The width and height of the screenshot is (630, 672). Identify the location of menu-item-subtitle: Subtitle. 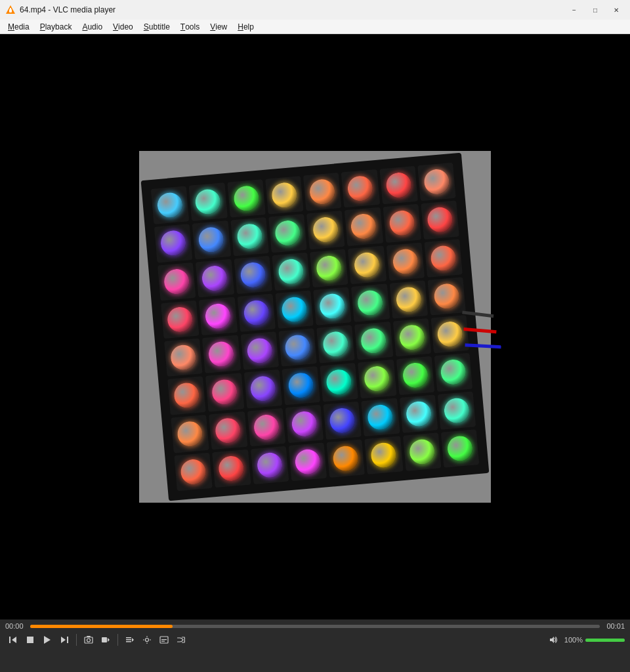
(157, 26).